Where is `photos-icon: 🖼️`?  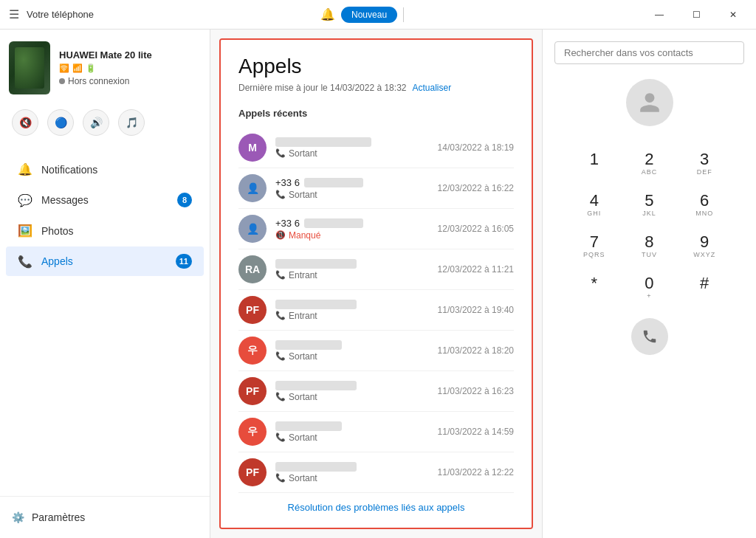 photos-icon: 🖼️ is located at coordinates (25, 230).